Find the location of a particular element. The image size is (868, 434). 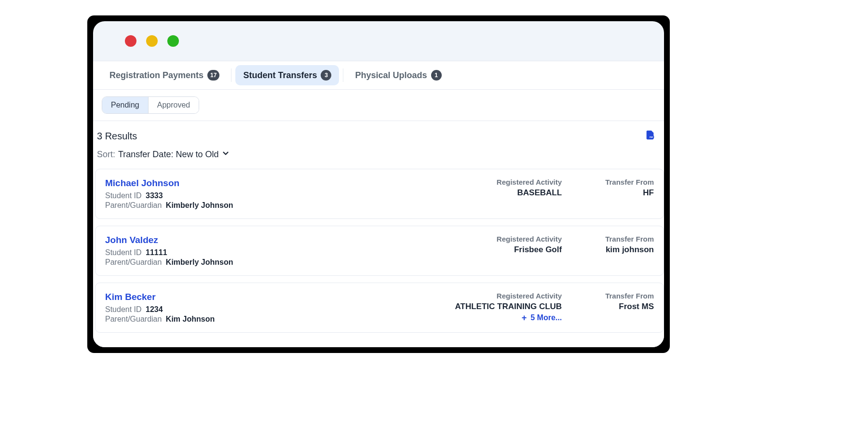

tab-label: Registration Payments is located at coordinates (156, 75).